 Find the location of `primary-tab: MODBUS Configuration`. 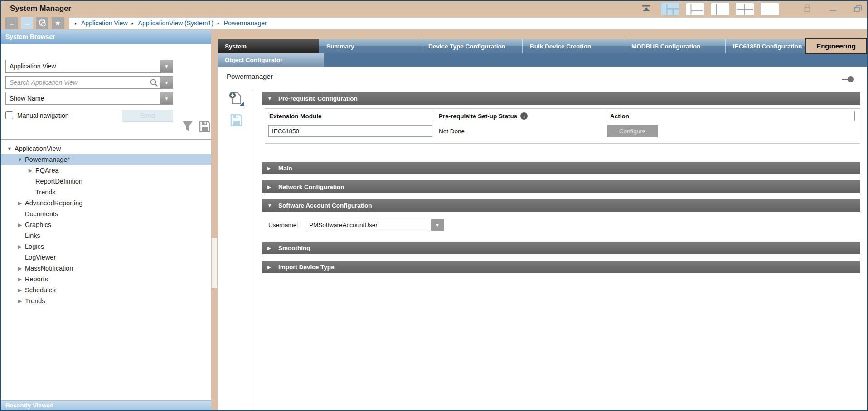

primary-tab: MODBUS Configuration is located at coordinates (674, 46).